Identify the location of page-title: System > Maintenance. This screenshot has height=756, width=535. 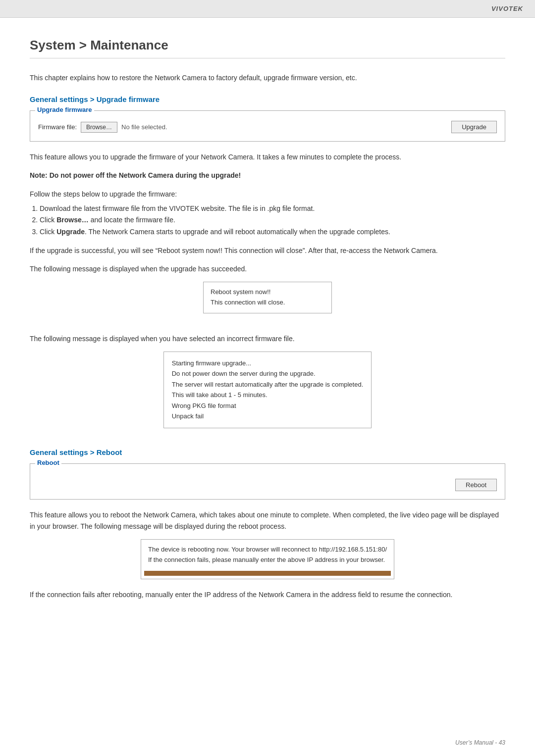
(268, 48).